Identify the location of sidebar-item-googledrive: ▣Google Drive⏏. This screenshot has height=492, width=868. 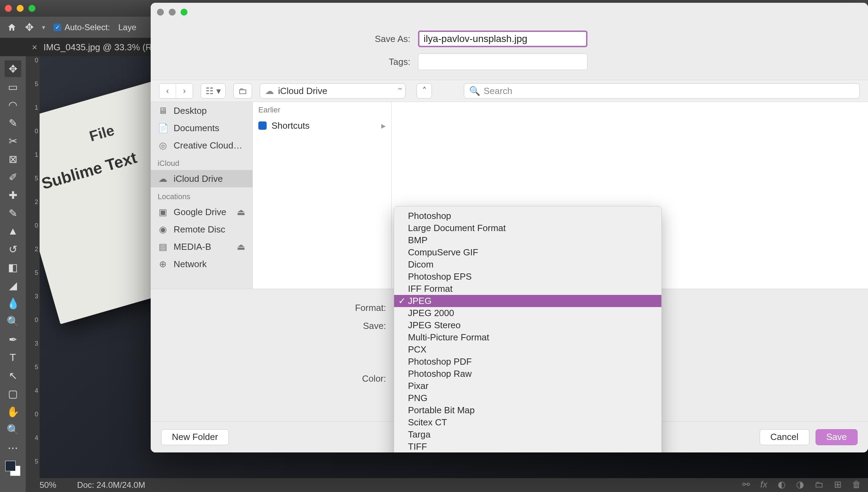
(201, 212).